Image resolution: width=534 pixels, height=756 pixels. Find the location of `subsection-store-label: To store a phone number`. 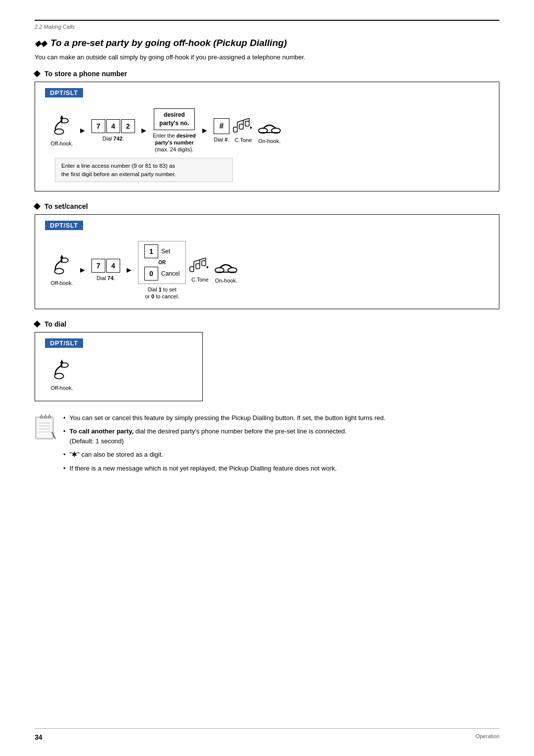

subsection-store-label: To store a phone number is located at coordinates (86, 74).